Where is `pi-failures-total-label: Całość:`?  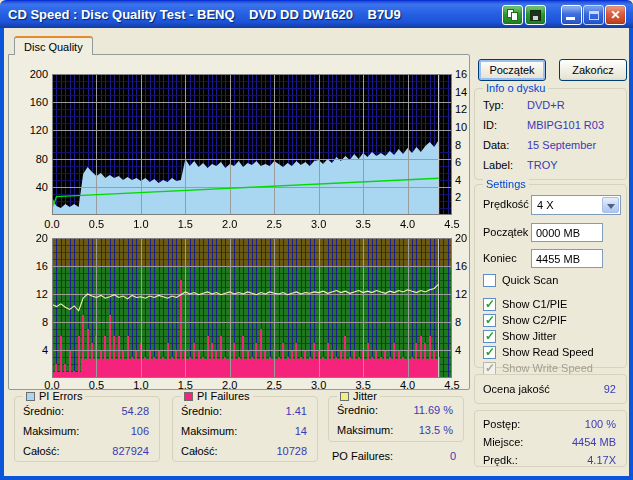 pi-failures-total-label: Całość: is located at coordinates (200, 451).